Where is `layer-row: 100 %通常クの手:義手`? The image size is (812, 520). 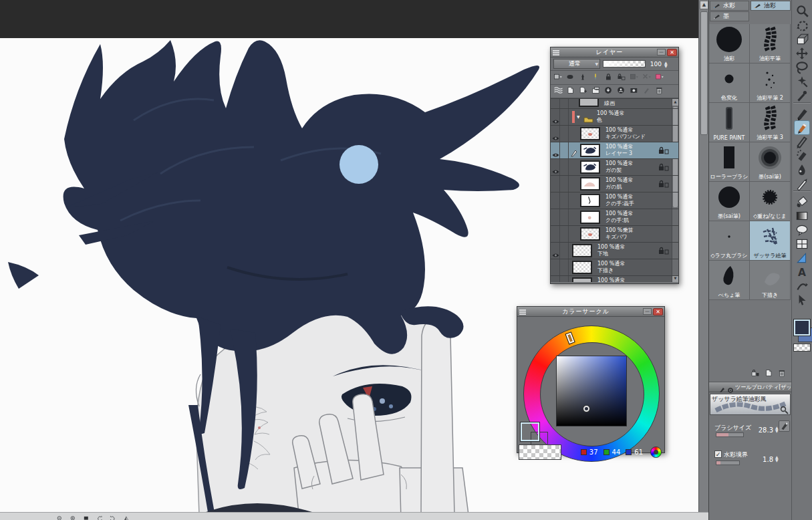
layer-row: 100 %通常クの手:義手 is located at coordinates (615, 201).